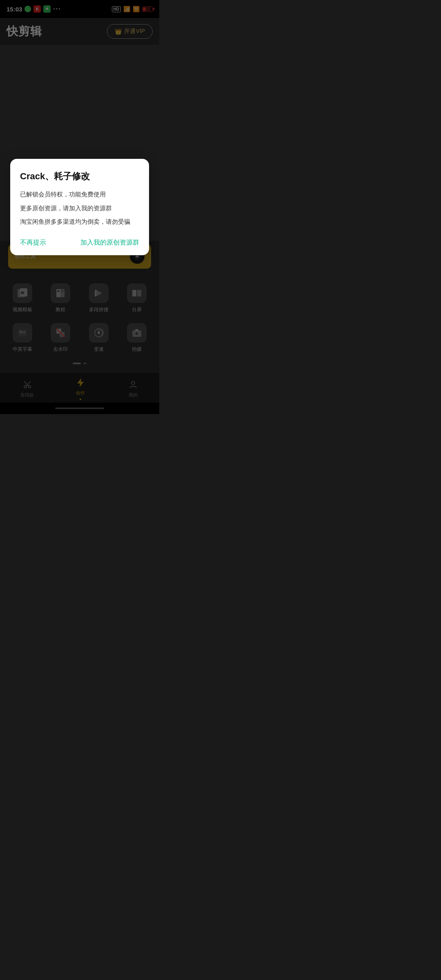  I want to click on dialog-title: Crack、耗子修改, so click(80, 176).